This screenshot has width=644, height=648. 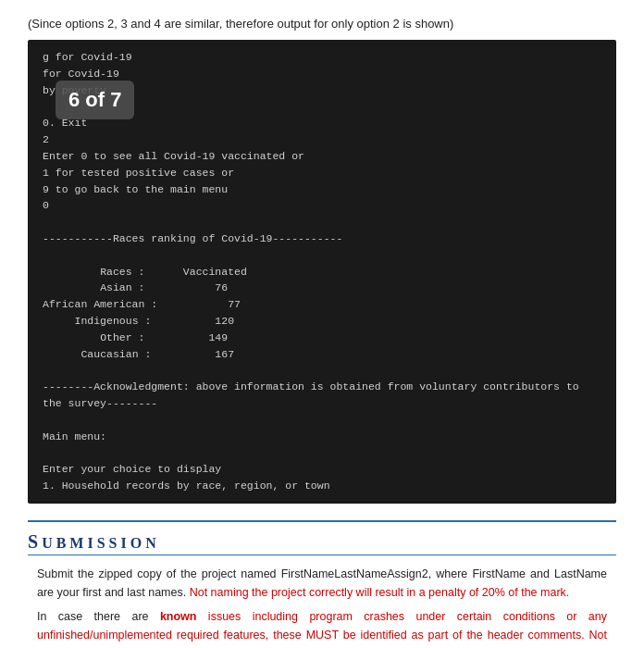 I want to click on submission-para1: Submit the zipped copy of the project na…, so click(x=322, y=583).